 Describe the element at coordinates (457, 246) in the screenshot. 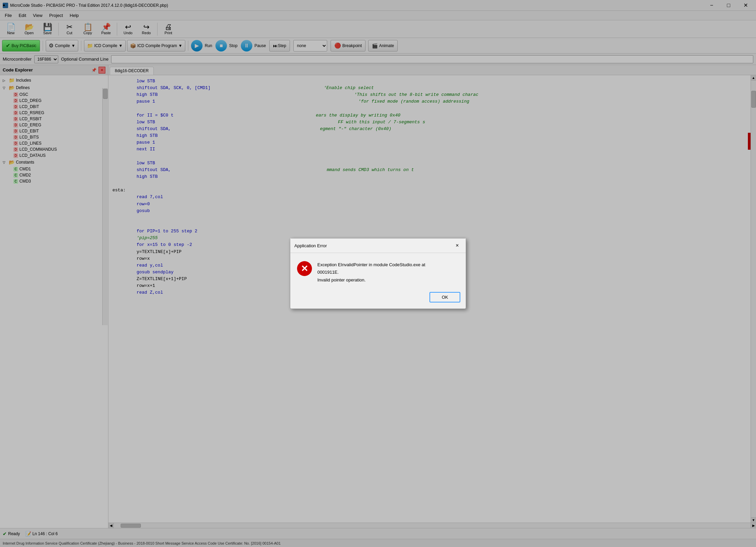

I see `dialog-close-button: ×` at that location.